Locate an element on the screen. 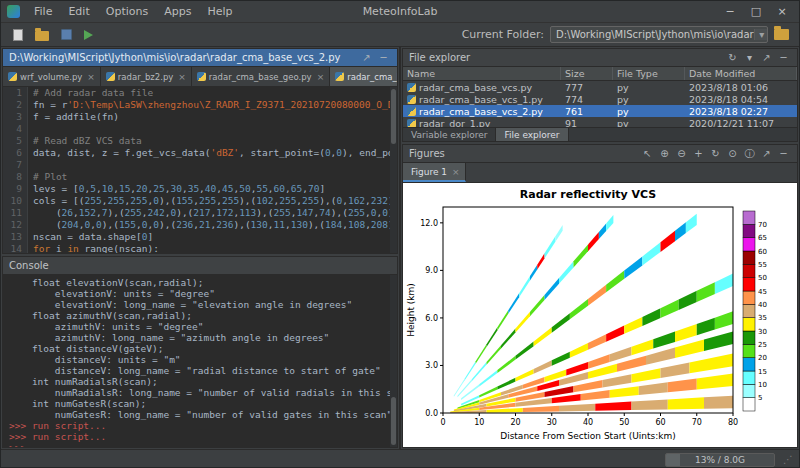 The height and width of the screenshot is (468, 800). line-number: 7 is located at coordinates (15, 165).